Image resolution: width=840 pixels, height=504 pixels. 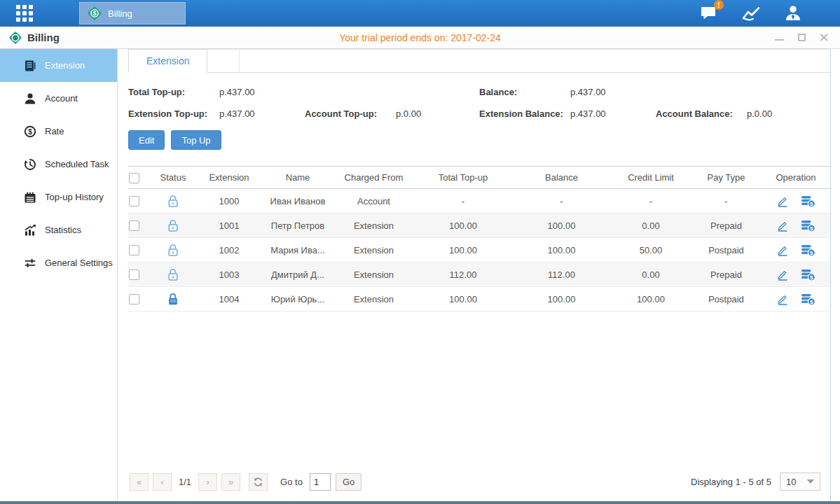 I want to click on sidebar-item-topup-history: Top-up History, so click(x=59, y=197).